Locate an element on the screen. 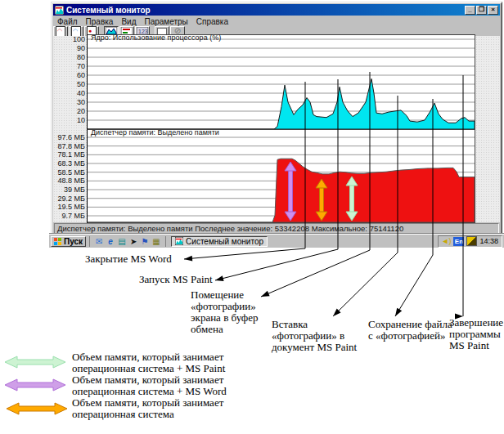 This screenshot has width=504, height=434. window-title: Системный монитор is located at coordinates (265, 10).